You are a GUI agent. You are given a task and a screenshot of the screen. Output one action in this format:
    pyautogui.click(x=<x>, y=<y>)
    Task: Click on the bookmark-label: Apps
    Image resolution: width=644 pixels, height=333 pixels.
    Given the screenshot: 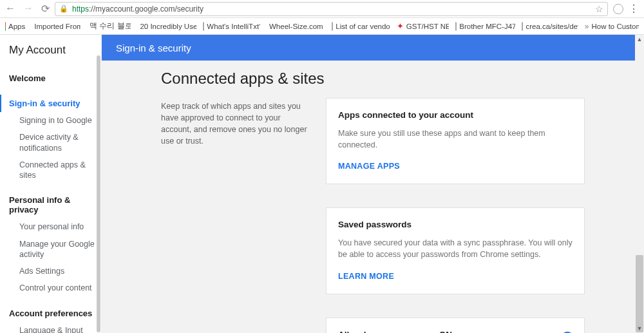 What is the action you would take?
    pyautogui.click(x=17, y=26)
    